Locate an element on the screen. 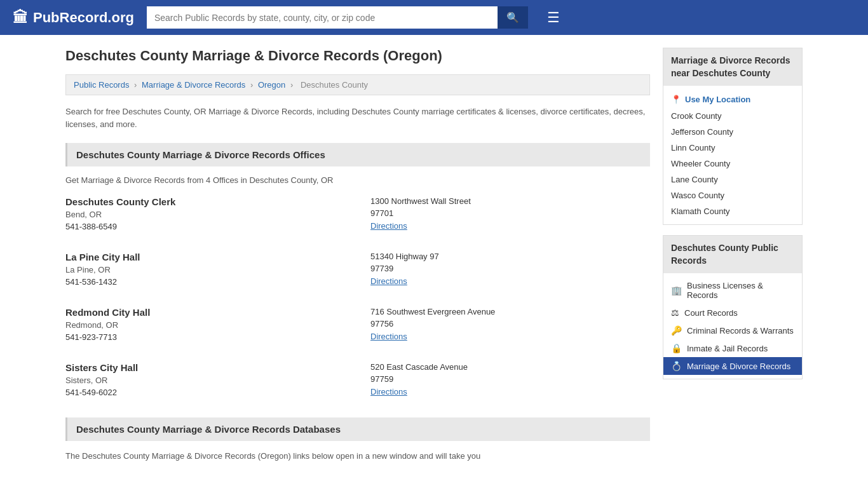 The width and height of the screenshot is (868, 488). marriage-icon: 💍 is located at coordinates (676, 366).